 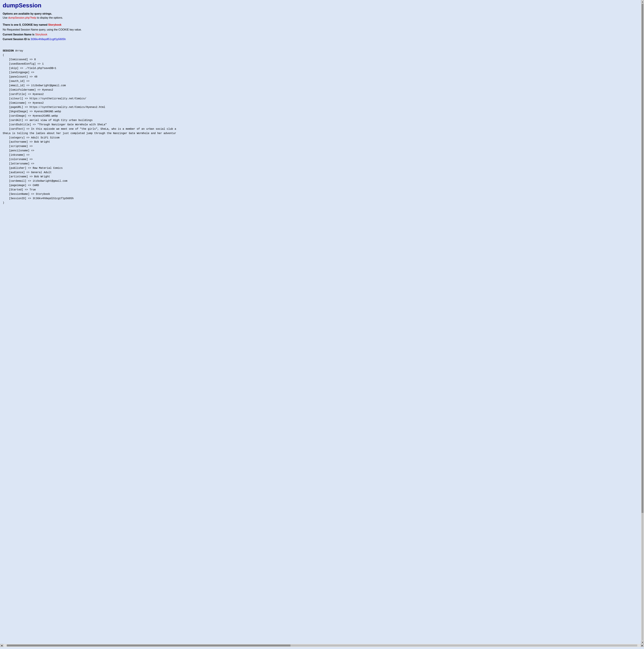 What do you see at coordinates (41, 34) in the screenshot?
I see `current-session-name: Storybook` at bounding box center [41, 34].